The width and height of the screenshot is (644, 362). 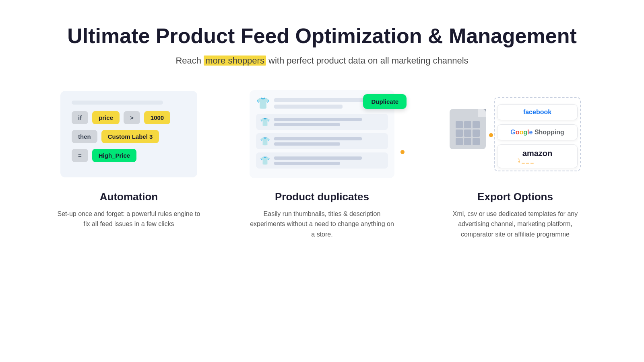 What do you see at coordinates (515, 165) in the screenshot?
I see `feature-export: facebook Google Shopping amazon` at bounding box center [515, 165].